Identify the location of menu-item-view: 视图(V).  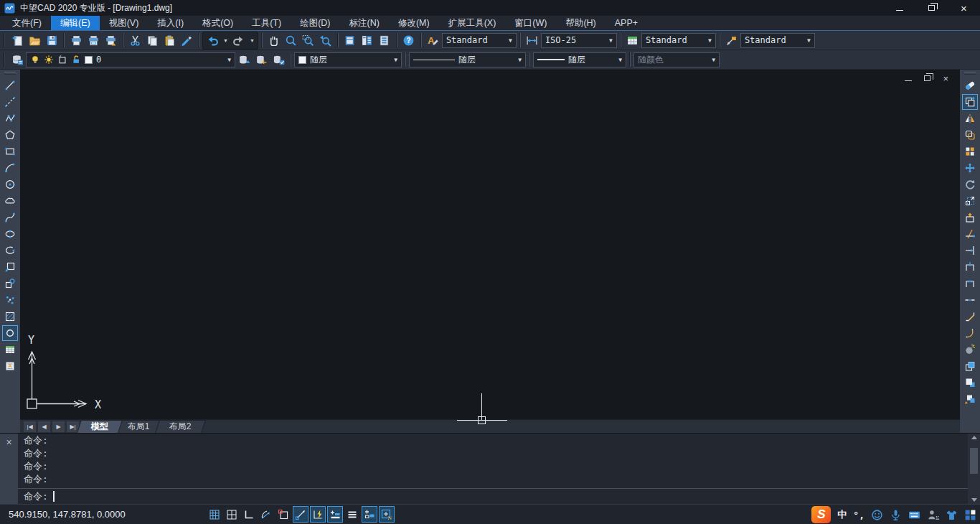
(124, 23).